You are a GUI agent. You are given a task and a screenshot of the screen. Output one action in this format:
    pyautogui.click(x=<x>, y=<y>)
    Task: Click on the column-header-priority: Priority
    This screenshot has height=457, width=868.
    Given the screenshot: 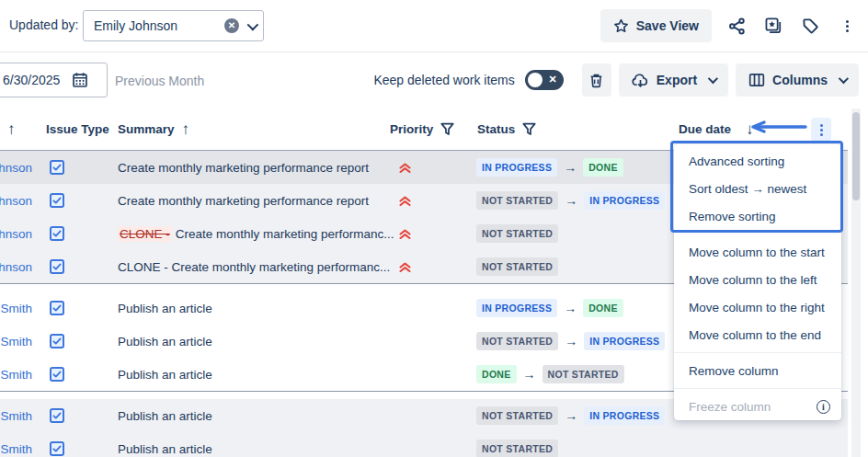 What is the action you would take?
    pyautogui.click(x=422, y=129)
    